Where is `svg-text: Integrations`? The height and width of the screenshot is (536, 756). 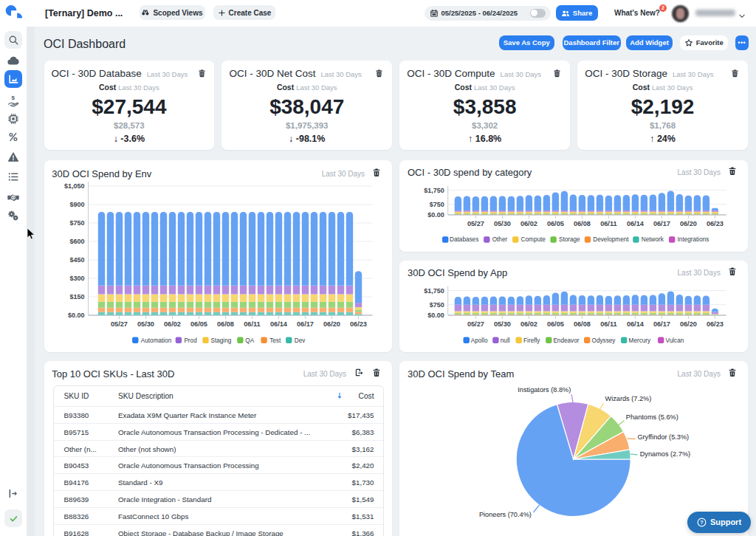 svg-text: Integrations is located at coordinates (694, 239).